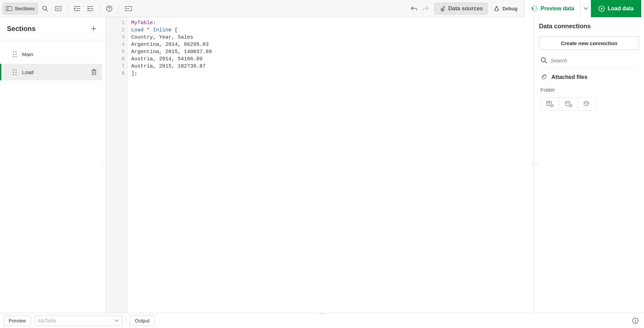 The height and width of the screenshot is (328, 644). Describe the element at coordinates (109, 9) in the screenshot. I see `help-icon` at that location.